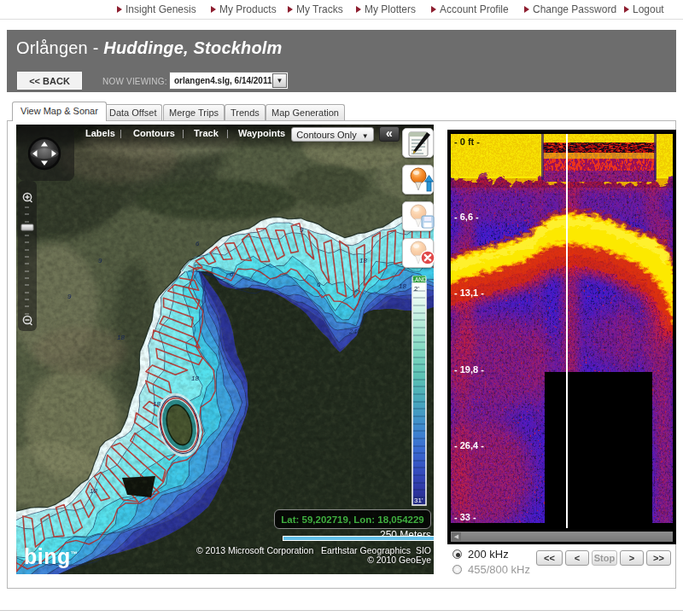 The height and width of the screenshot is (616, 683). What do you see at coordinates (470, 293) in the screenshot?
I see `svg-text: - 13,1 -` at bounding box center [470, 293].